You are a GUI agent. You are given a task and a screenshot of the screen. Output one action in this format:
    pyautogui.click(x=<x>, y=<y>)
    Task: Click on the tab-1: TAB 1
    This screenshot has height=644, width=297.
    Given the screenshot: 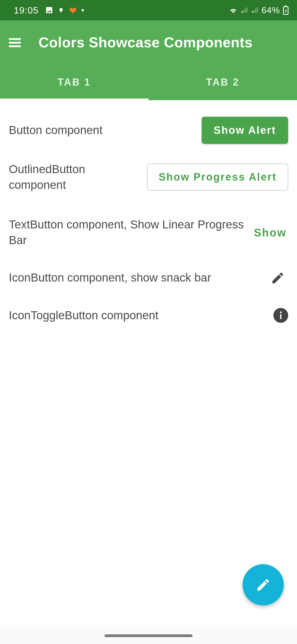 What is the action you would take?
    pyautogui.click(x=74, y=82)
    